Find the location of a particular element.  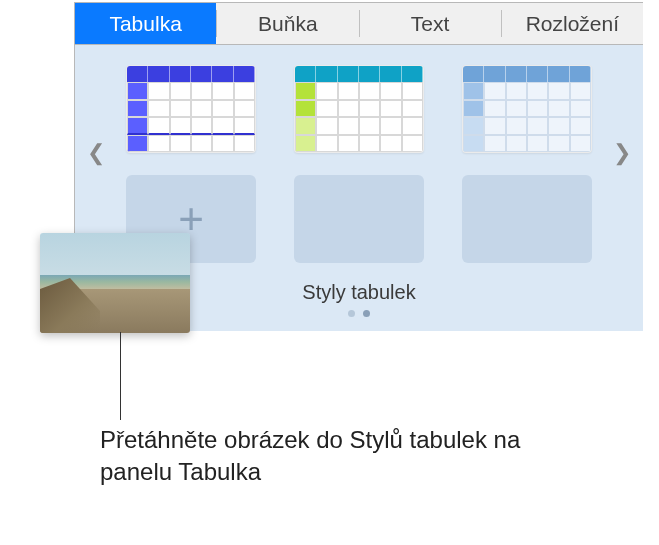

callout-text: Přetáhněte obrázek do Stylů tabulek na p… is located at coordinates (315, 456).